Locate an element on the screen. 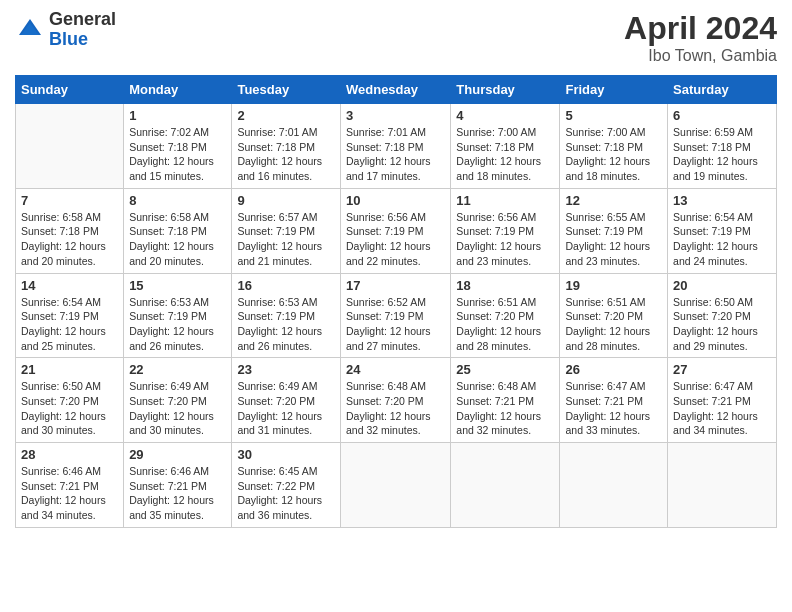 The height and width of the screenshot is (612, 792). sunrise-text: Sunrise: 6:46 AM is located at coordinates (178, 472).